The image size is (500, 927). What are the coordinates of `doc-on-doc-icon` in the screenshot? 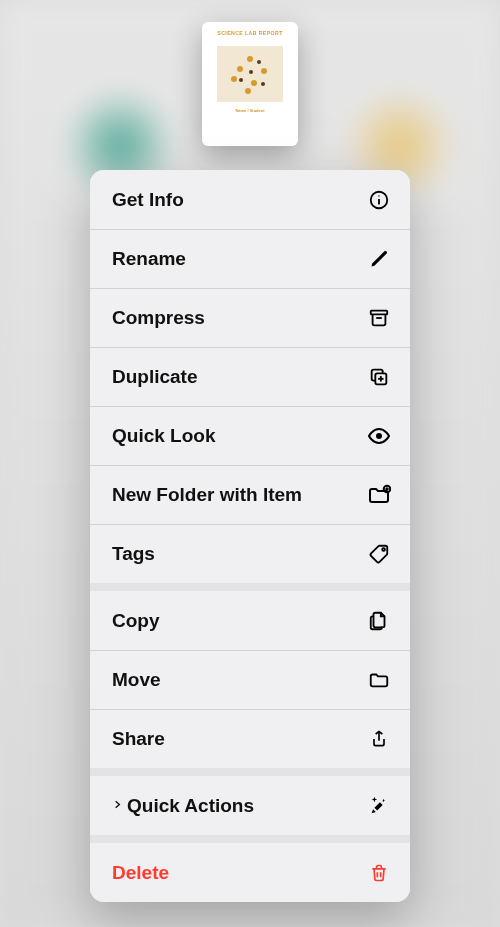 It's located at (379, 621).